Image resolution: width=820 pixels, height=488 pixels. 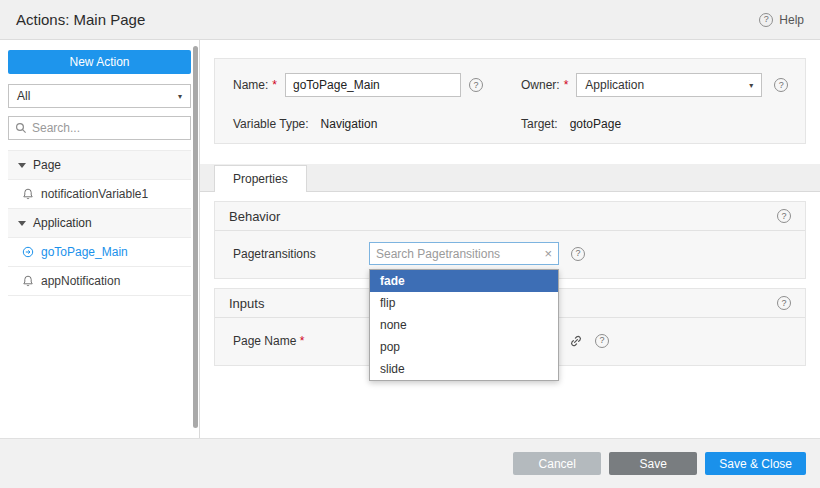 What do you see at coordinates (246, 304) in the screenshot?
I see `inputs-title: Inputs` at bounding box center [246, 304].